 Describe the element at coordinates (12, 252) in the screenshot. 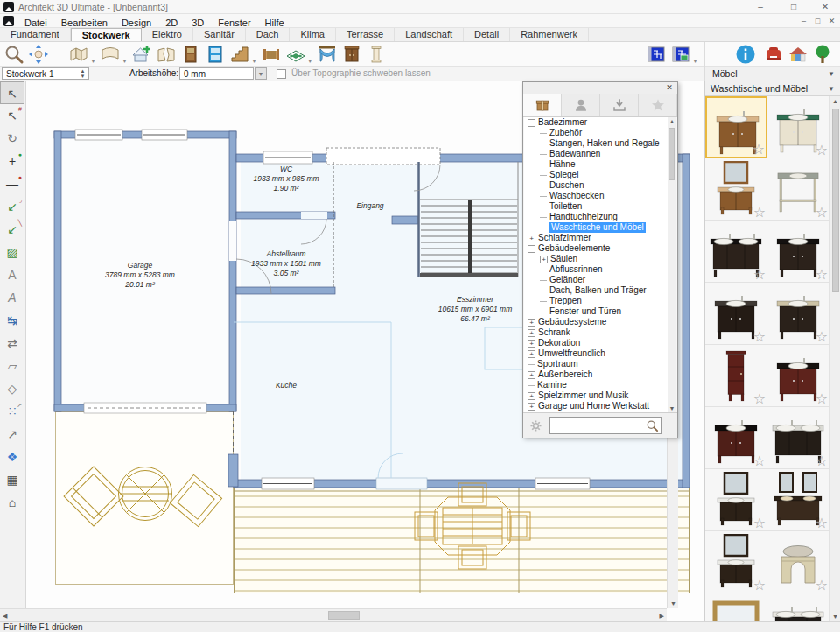

I see `hatch-tool: ▨` at that location.